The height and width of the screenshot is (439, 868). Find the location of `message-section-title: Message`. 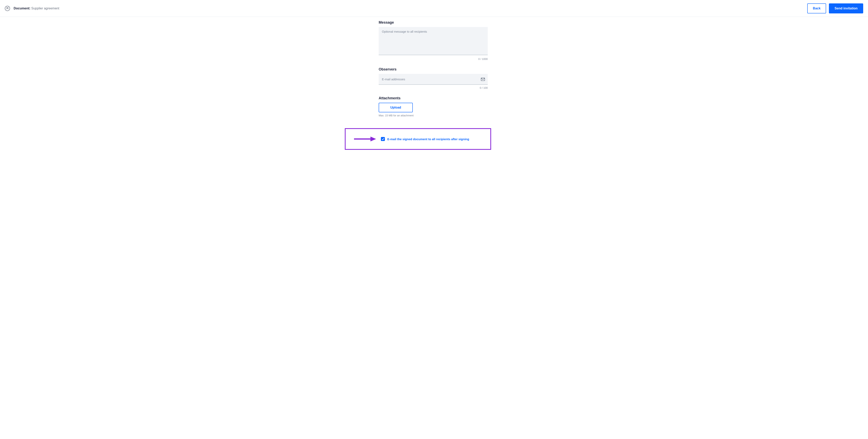

message-section-title: Message is located at coordinates (433, 23).